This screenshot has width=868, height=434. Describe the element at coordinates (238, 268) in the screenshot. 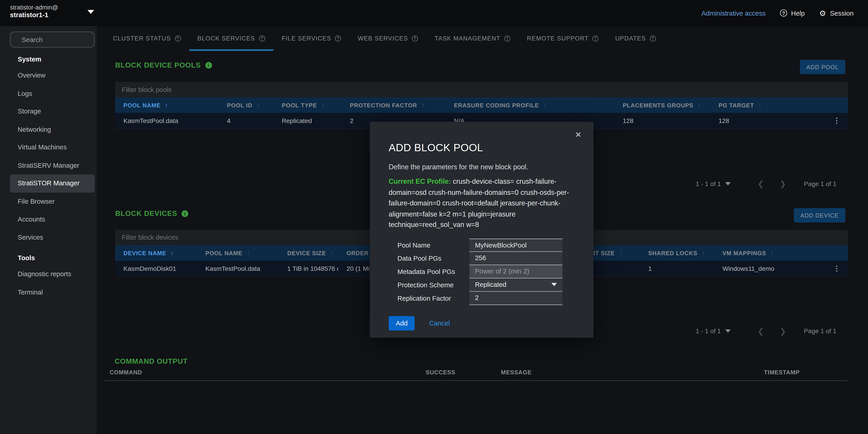

I see `device-pool-cell: KasmTestPool.data` at that location.